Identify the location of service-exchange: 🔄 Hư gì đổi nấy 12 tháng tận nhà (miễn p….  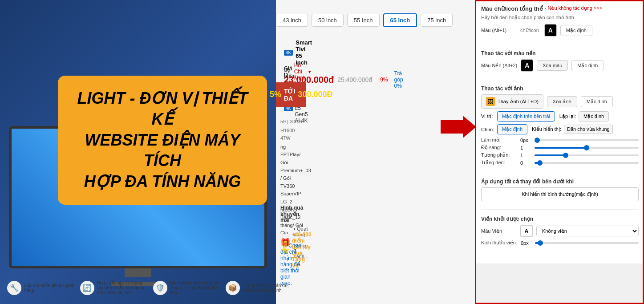
(114, 288).